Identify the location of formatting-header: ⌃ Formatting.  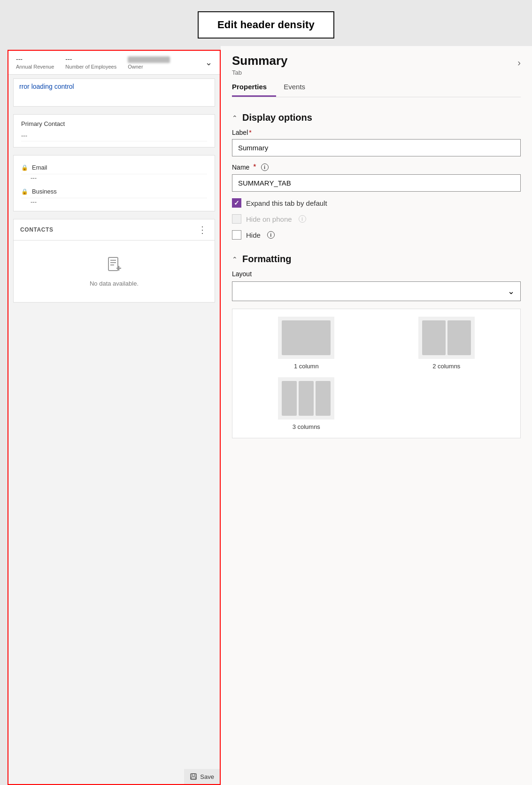
(377, 259).